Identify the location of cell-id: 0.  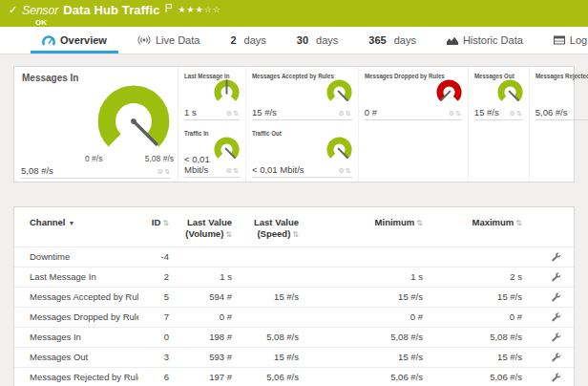
(158, 336).